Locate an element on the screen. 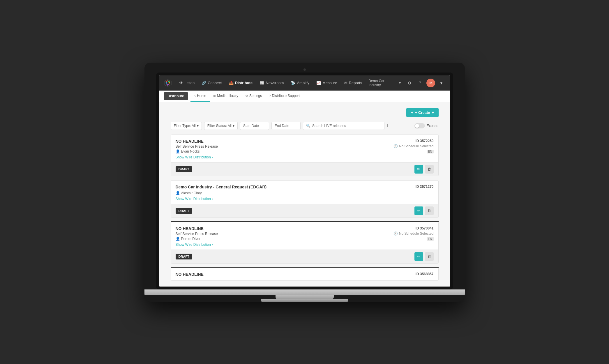 This screenshot has height=364, width=609. search-input is located at coordinates (347, 126).